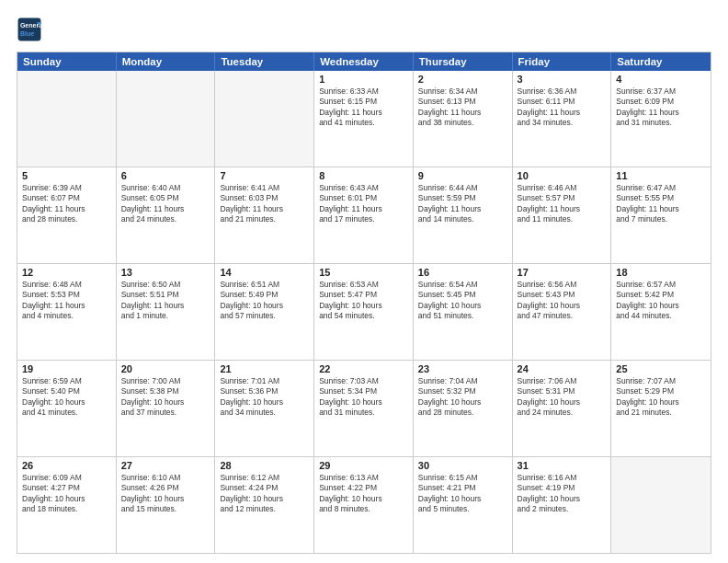  I want to click on calendar-cell: 29Sunrise: 6:13 AM Sunset: 4:22 PM Dayli…, so click(364, 505).